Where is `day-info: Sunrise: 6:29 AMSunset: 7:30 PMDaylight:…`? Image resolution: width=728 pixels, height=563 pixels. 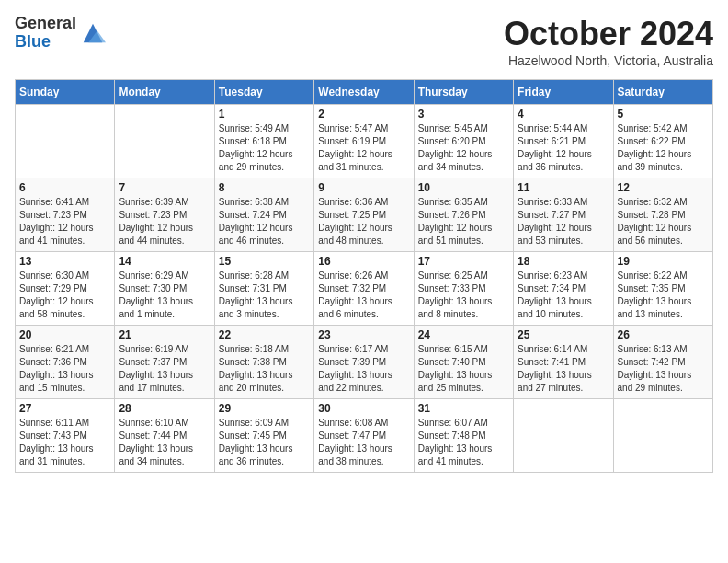
day-info: Sunrise: 6:29 AMSunset: 7:30 PMDaylight:… is located at coordinates (164, 295).